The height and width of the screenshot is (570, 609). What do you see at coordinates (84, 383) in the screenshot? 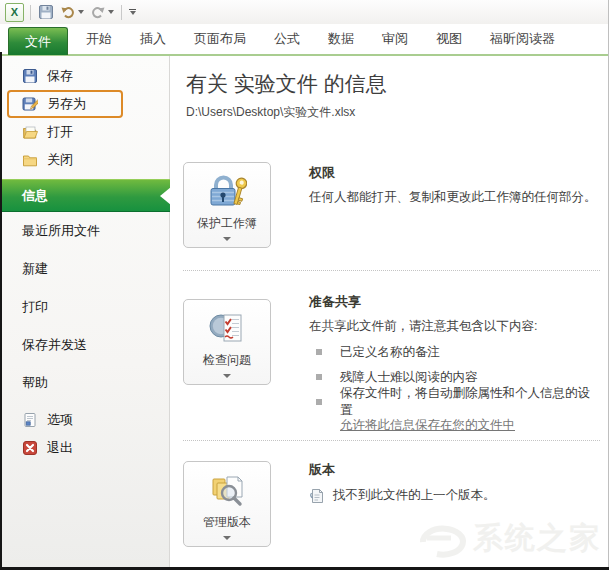
I see `sidebar-item-help: 帮助` at bounding box center [84, 383].